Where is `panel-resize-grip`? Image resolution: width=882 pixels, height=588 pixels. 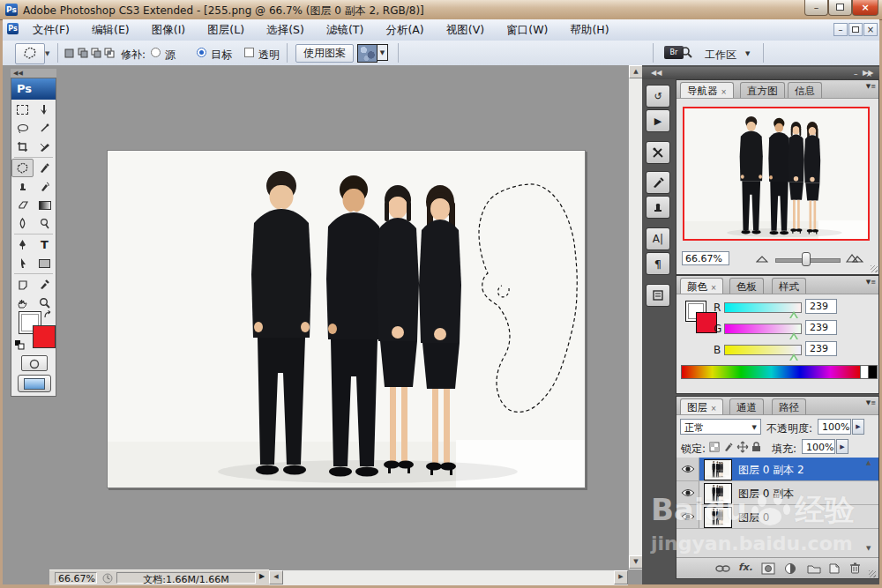
panel-resize-grip is located at coordinates (872, 574).